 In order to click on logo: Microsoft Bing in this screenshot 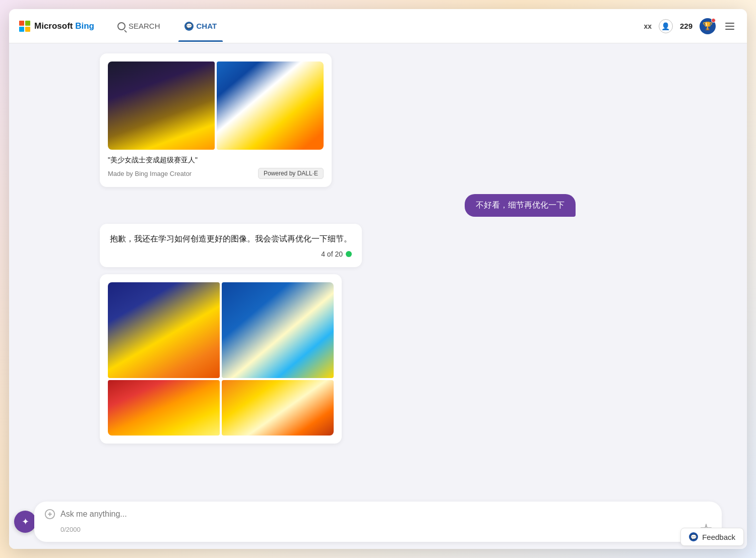, I will do `click(56, 26)`.